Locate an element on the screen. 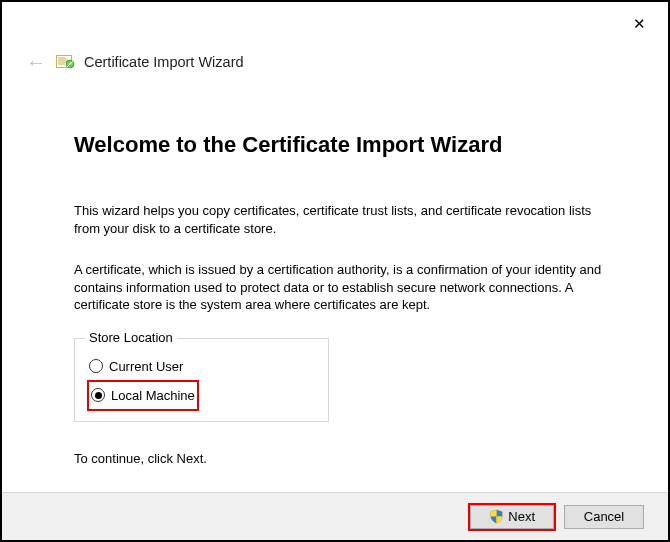  store-location-group: Store Location Current User Local Machin… is located at coordinates (202, 380).